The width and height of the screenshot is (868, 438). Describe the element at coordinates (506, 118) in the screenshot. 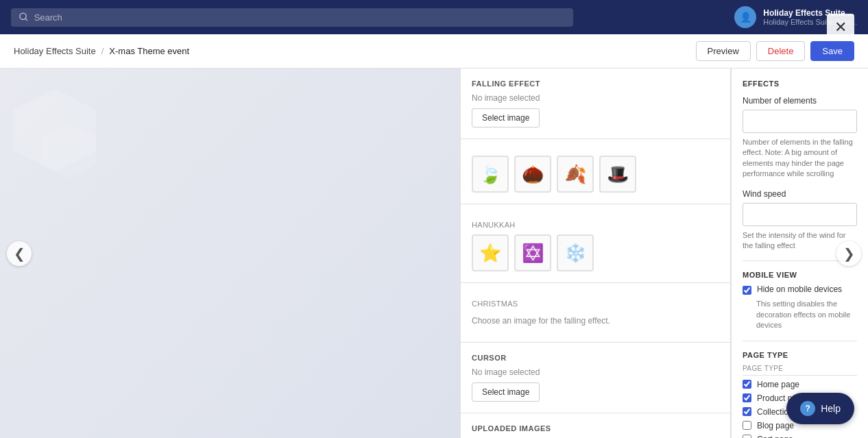

I see `falling-select-image-button: Select image` at that location.